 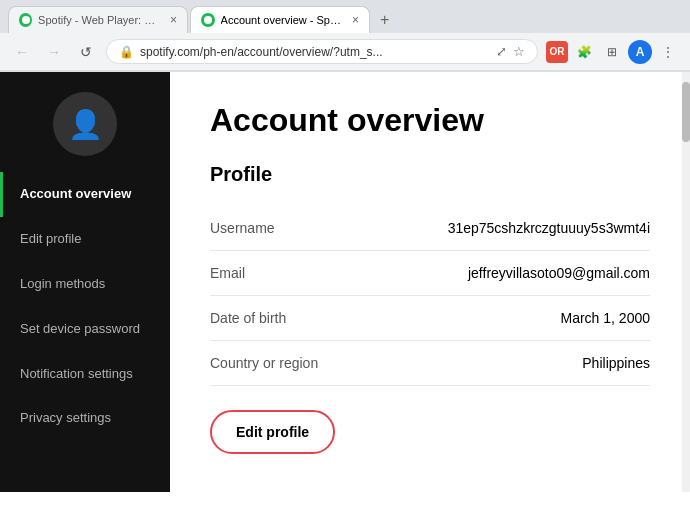 What do you see at coordinates (384, 20) in the screenshot?
I see `new-tab-button: +` at bounding box center [384, 20].